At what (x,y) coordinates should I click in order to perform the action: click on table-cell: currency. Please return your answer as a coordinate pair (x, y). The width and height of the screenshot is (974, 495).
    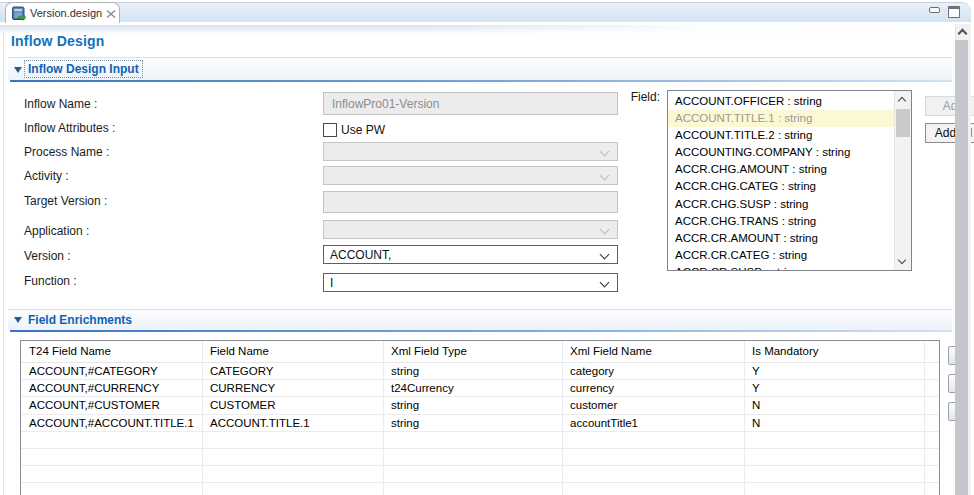
    Looking at the image, I should click on (592, 388).